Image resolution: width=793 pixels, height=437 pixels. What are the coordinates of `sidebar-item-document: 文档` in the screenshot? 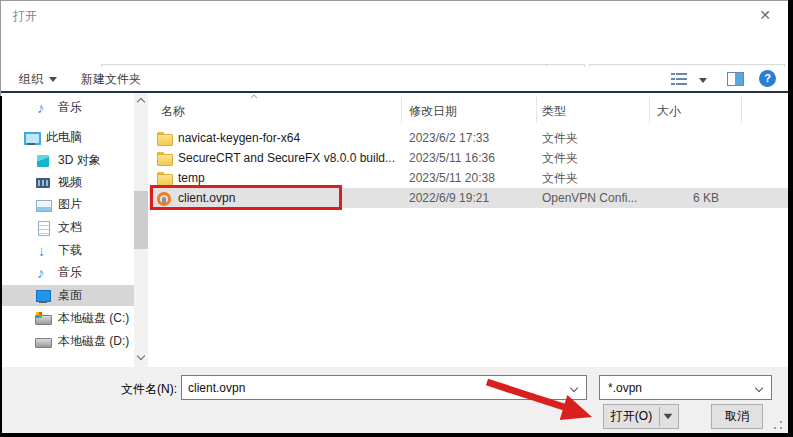 It's located at (68, 228).